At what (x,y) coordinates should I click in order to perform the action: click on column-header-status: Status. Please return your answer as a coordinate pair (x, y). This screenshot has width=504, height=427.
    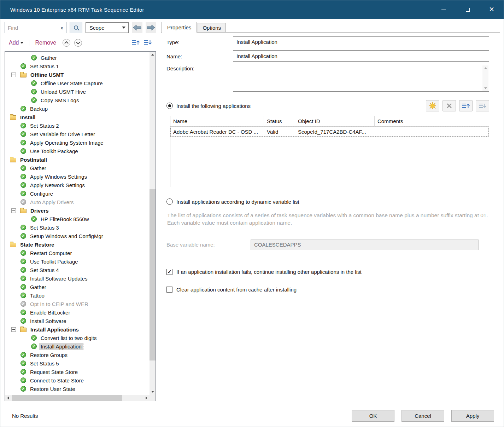
    Looking at the image, I should click on (280, 121).